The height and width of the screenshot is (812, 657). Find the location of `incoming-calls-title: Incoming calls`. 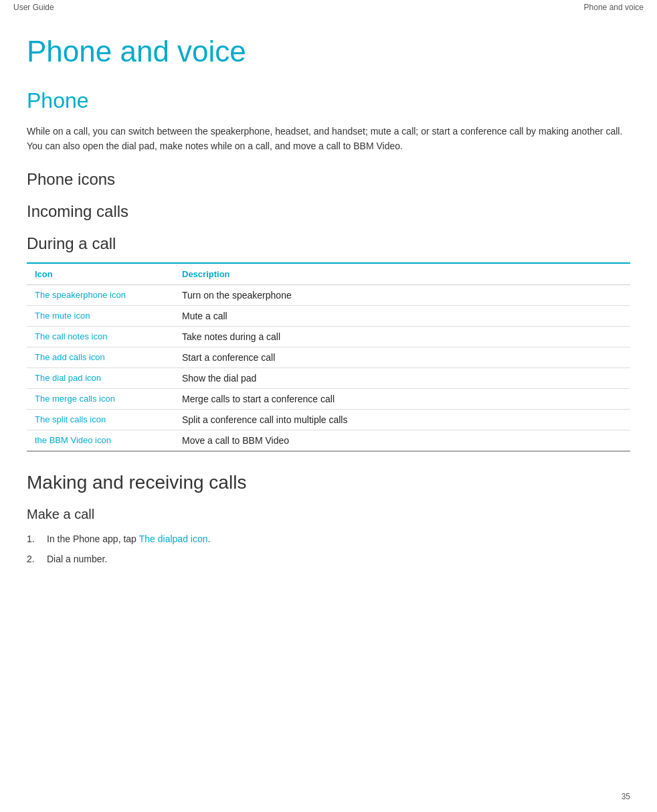

incoming-calls-title: Incoming calls is located at coordinates (328, 212).